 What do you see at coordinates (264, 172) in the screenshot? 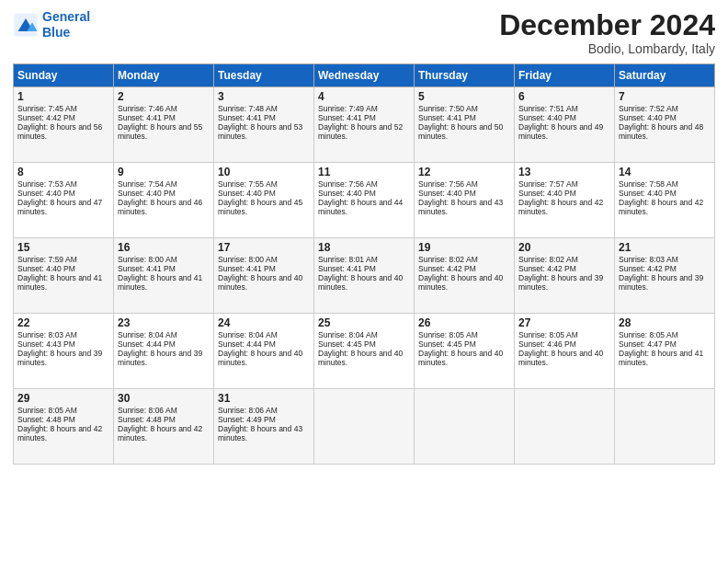
I see `day-number: 10` at bounding box center [264, 172].